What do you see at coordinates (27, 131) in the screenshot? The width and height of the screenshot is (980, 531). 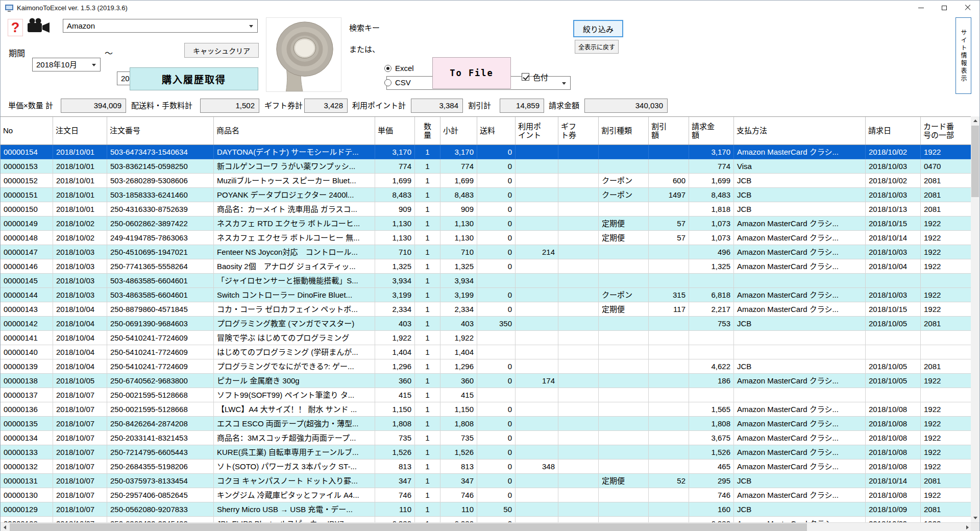 I see `column-header: No` at bounding box center [27, 131].